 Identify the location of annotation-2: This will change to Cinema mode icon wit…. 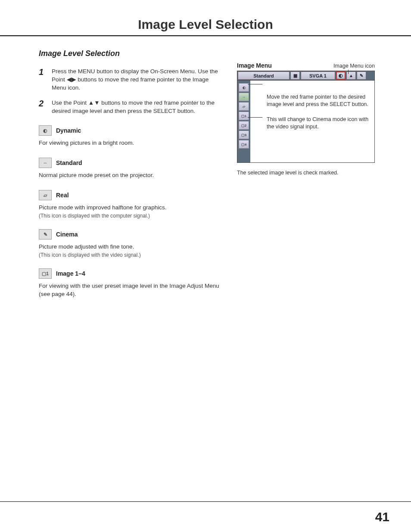
(318, 123).